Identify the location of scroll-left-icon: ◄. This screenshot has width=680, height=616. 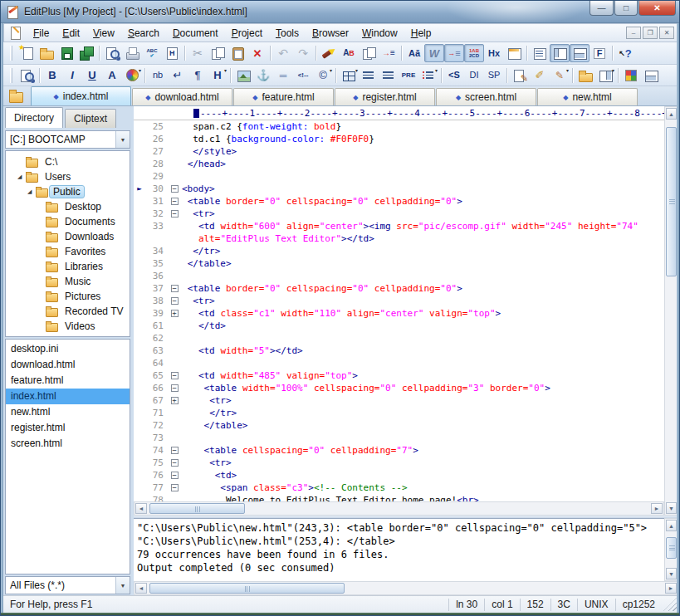
(141, 588).